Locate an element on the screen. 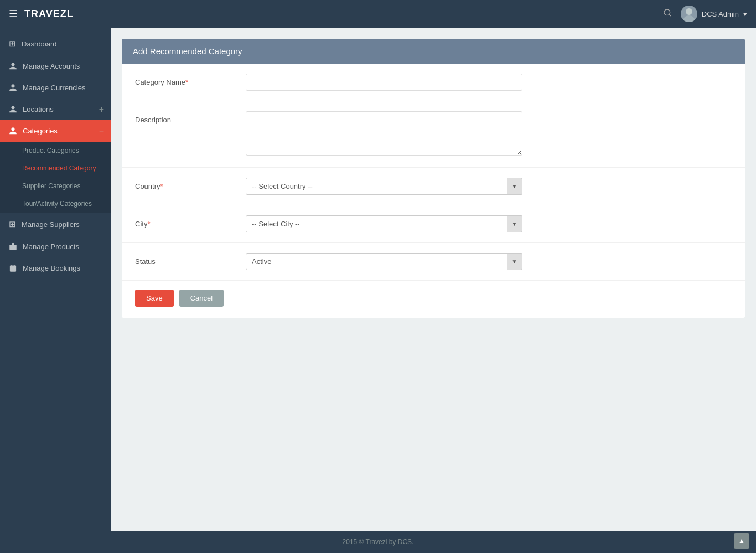 The image size is (756, 553). accounts-icon is located at coordinates (13, 66).